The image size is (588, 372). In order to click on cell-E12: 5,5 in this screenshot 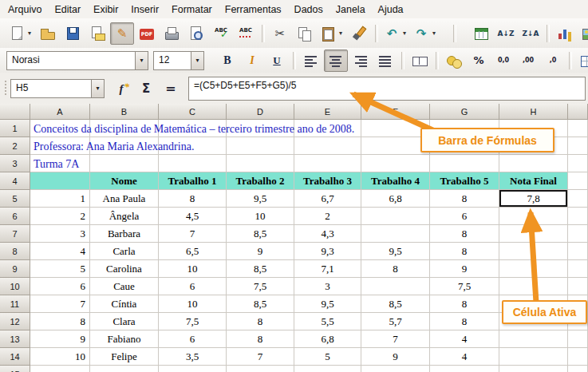, I will do `click(328, 322)`.